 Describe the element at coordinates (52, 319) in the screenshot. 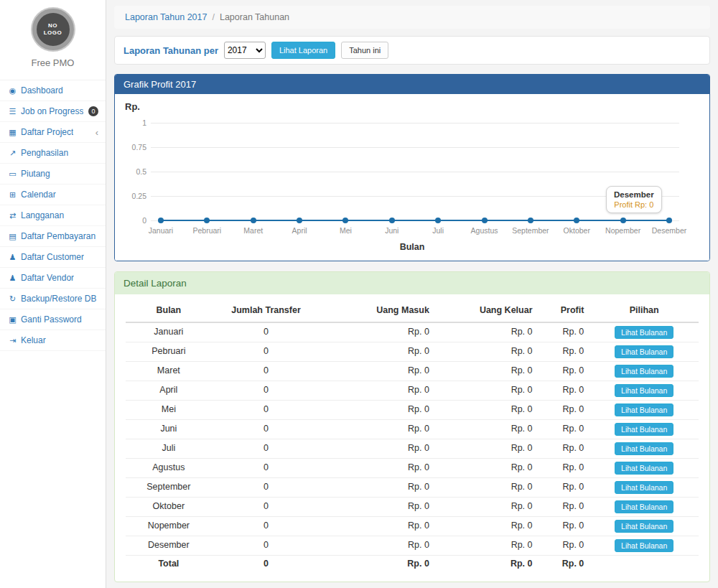

I see `sidebar-item-label: Ganti Password` at that location.